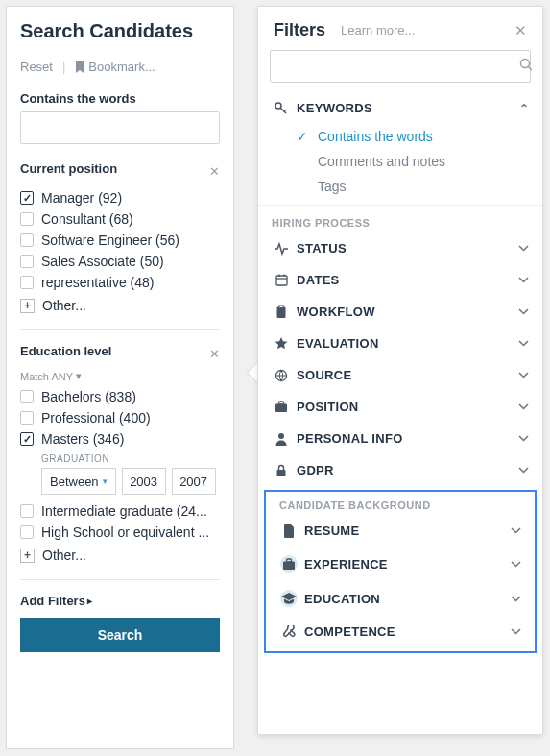 The image size is (550, 756). Describe the element at coordinates (120, 397) in the screenshot. I see `education-option: Bachelors (838)` at that location.